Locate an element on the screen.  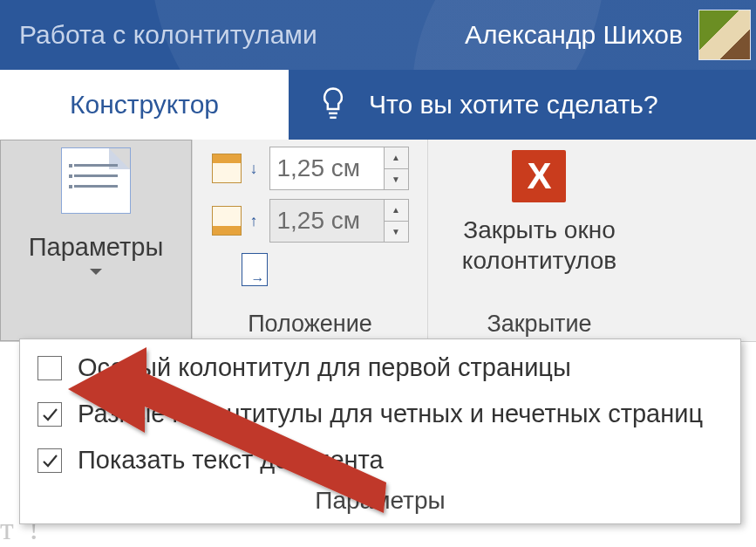
avatar is located at coordinates (725, 35).